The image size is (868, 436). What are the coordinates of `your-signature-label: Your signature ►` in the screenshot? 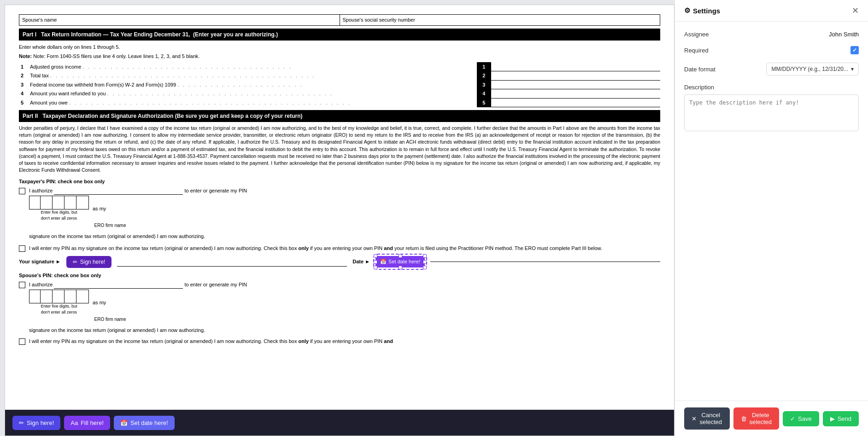 It's located at (40, 262).